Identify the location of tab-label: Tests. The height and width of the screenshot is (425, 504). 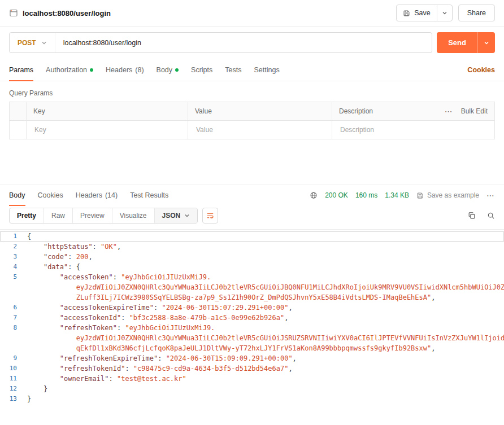
(233, 70).